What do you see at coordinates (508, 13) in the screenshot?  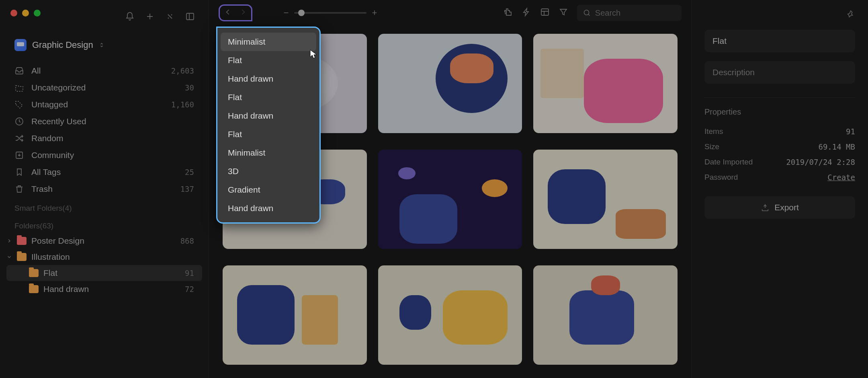 I see `extensions-icon` at bounding box center [508, 13].